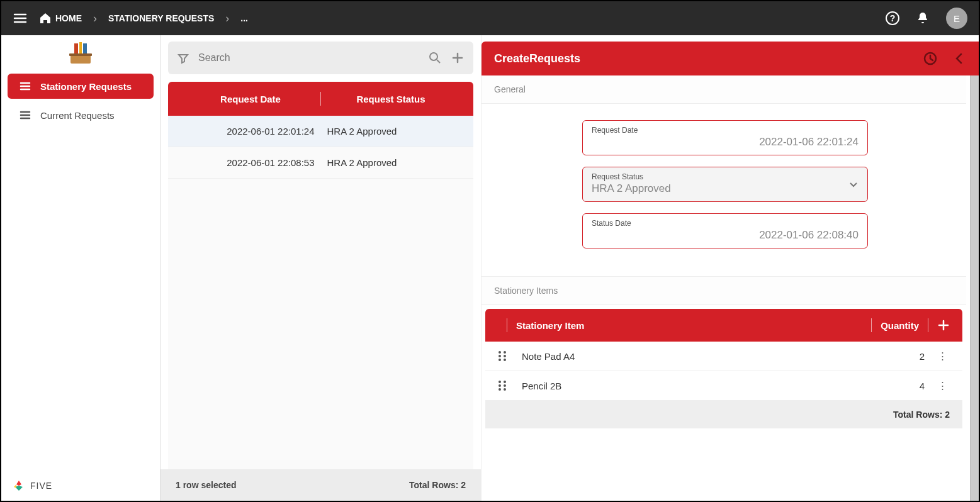 The height and width of the screenshot is (502, 980). What do you see at coordinates (724, 89) in the screenshot?
I see `section-general-title: General` at bounding box center [724, 89].